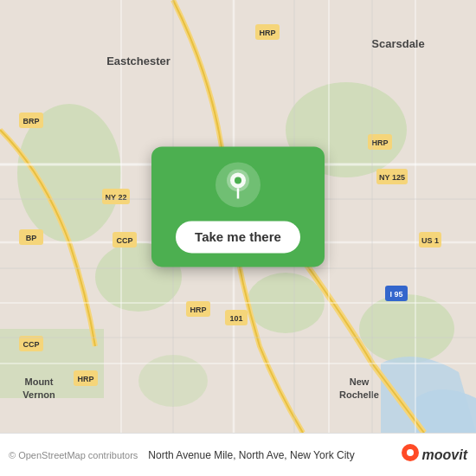 The height and width of the screenshot is (476, 476). What do you see at coordinates (116, 197) in the screenshot?
I see `svg-text: NY 22` at bounding box center [116, 197].